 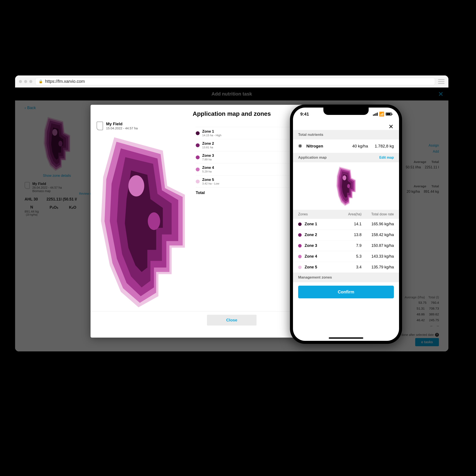 What do you see at coordinates (144, 126) in the screenshot?
I see `modal-field-info: My Field 15.04.2022 - 44.57 ha` at bounding box center [144, 126].